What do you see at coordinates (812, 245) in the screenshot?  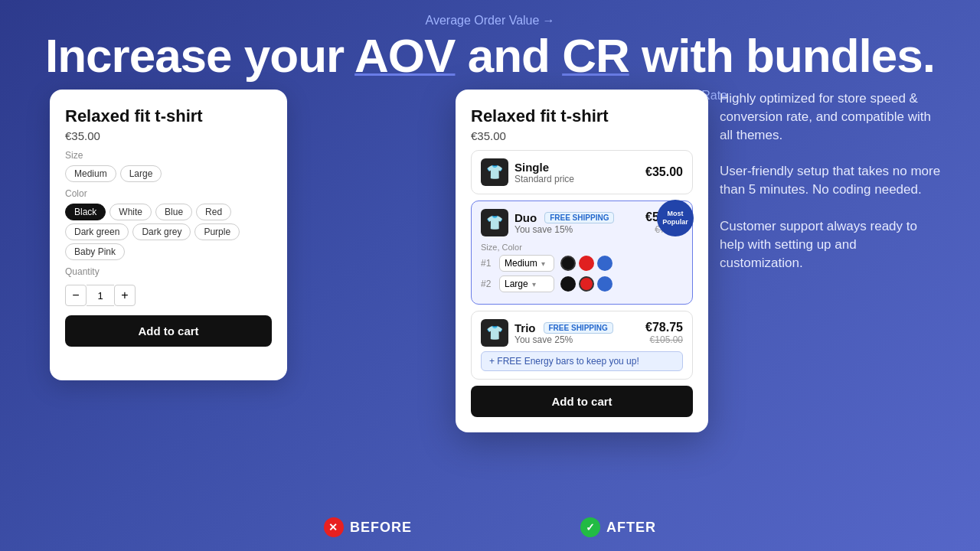 I see `feature-item-3: Customer support always ready to help wi…` at bounding box center [812, 245].